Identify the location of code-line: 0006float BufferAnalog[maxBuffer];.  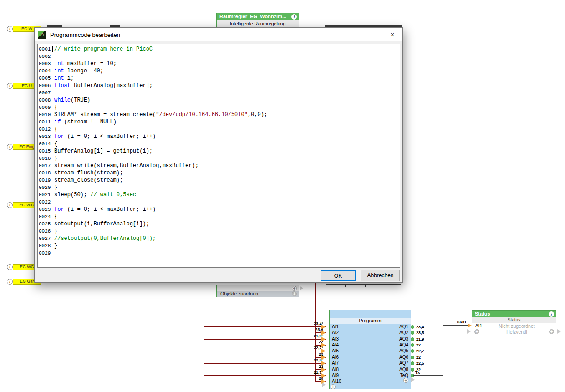
(219, 86).